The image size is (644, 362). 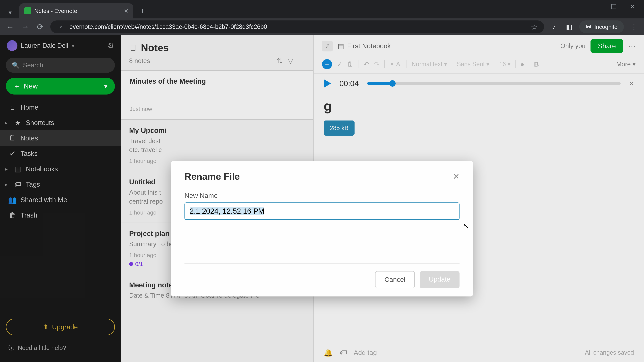 I want to click on input-value: 2.1.2024, 12.52.16 PM, so click(x=227, y=211).